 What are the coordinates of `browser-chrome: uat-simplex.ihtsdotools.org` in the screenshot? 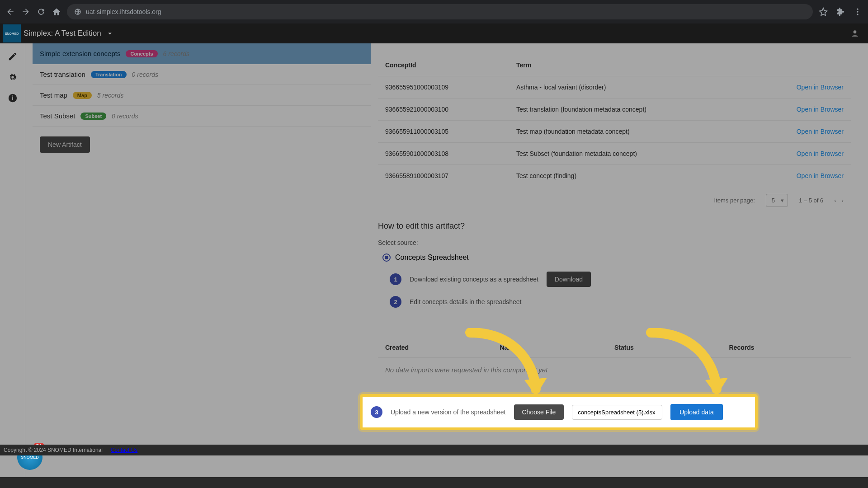 It's located at (434, 12).